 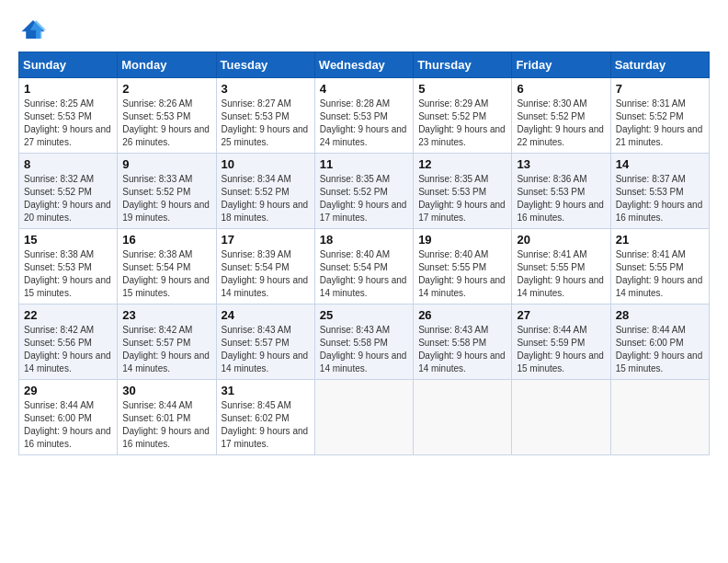 I want to click on day-cell-28: 28Sunrise: 8:44 AMSunset: 6:00 PMDayligh…, so click(x=660, y=342).